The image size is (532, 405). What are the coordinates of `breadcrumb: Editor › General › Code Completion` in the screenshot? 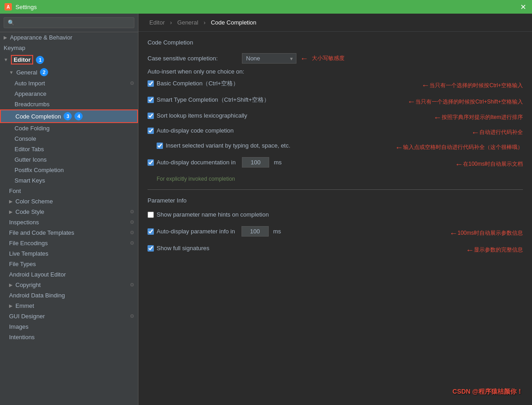 It's located at (335, 23).